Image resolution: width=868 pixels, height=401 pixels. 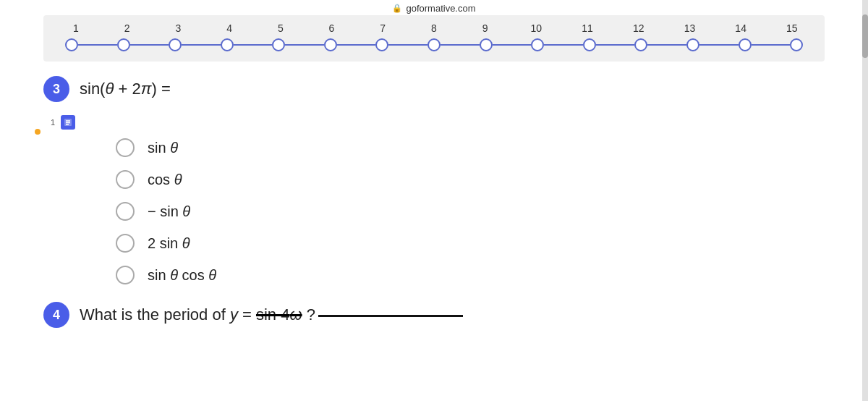 I want to click on number-line-dots, so click(x=434, y=45).